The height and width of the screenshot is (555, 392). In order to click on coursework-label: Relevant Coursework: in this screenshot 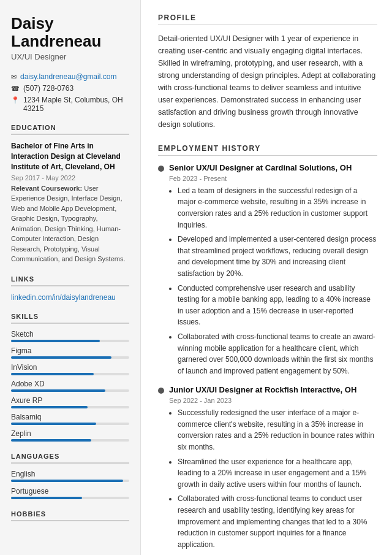, I will do `click(48, 188)`.